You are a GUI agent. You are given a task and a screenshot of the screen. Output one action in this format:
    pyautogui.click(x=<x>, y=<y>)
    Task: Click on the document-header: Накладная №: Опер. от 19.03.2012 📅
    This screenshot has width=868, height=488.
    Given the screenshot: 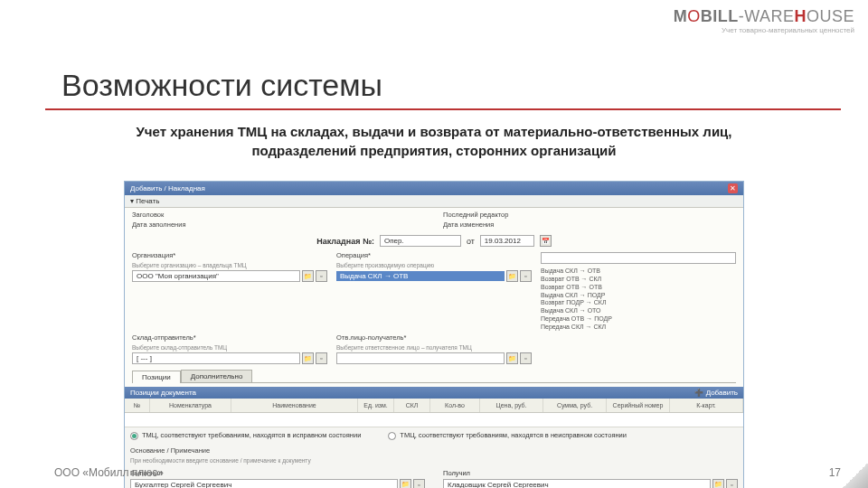 What is the action you would take?
    pyautogui.click(x=434, y=240)
    